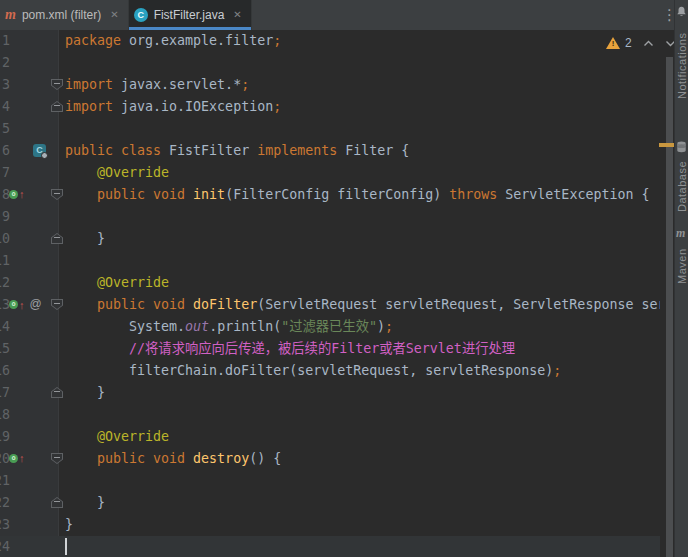 Image resolution: width=688 pixels, height=557 pixels. What do you see at coordinates (290, 349) in the screenshot?
I see `code-line: //将请求响应向后传递，被后续的Filter或者Servlet进行处理` at bounding box center [290, 349].